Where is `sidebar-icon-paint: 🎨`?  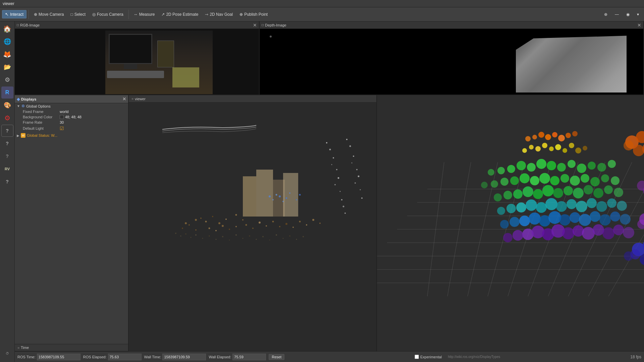 sidebar-icon-paint: 🎨 is located at coordinates (7, 105).